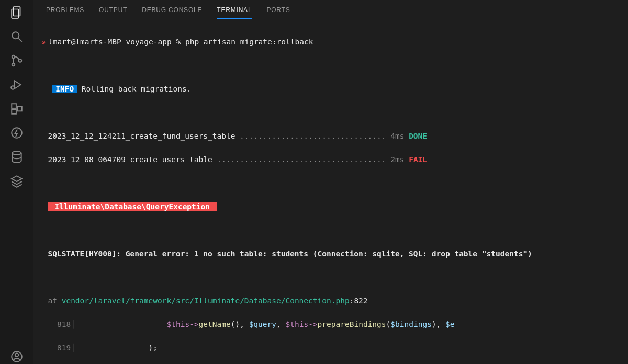 The height and width of the screenshot is (364, 628). Describe the element at coordinates (418, 160) in the screenshot. I see `status-fail: FAIL` at that location.